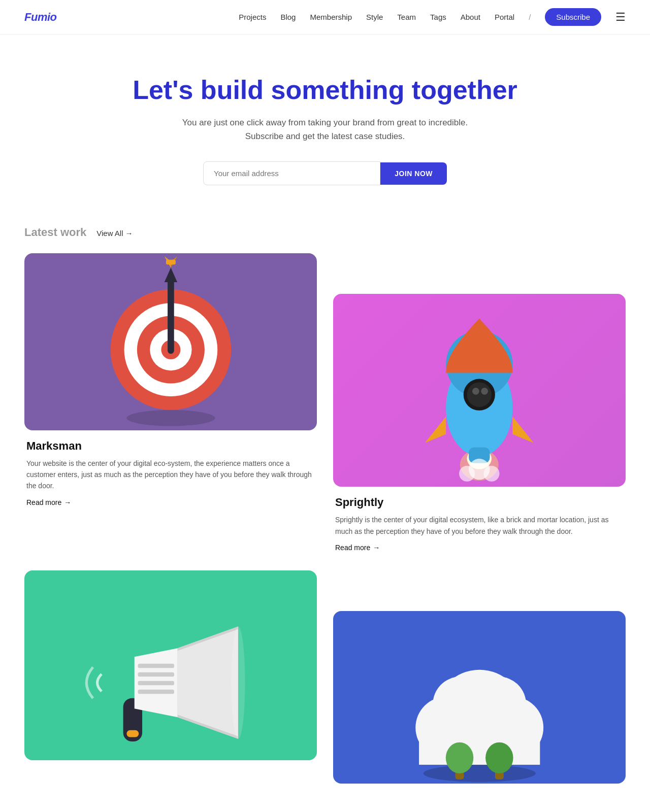  Describe the element at coordinates (49, 502) in the screenshot. I see `read-more-marksman: Read more →` at that location.